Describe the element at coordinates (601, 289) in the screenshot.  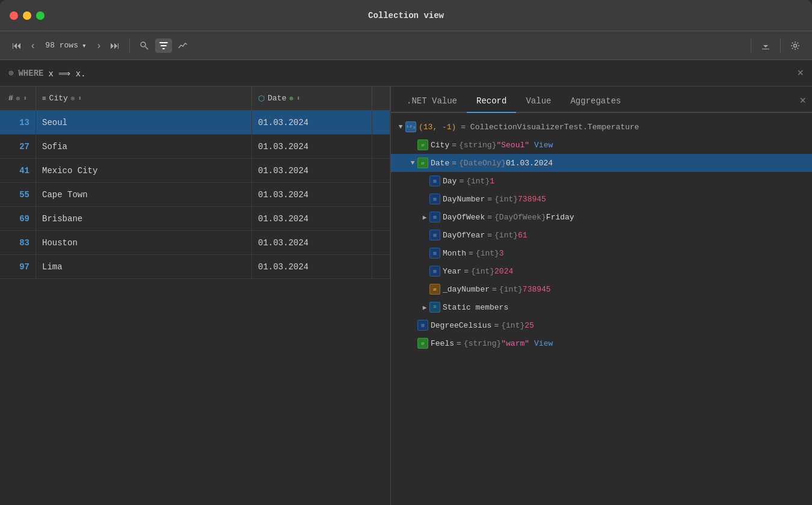
I see `tree-item: ⇄_dayNumber = {int} 738945` at that location.